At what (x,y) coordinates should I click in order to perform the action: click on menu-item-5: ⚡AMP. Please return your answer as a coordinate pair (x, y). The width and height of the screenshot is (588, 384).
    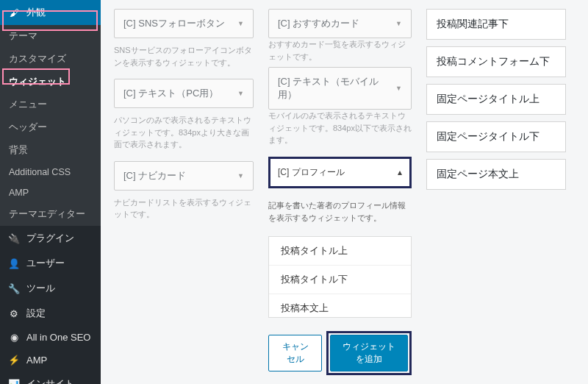
    Looking at the image, I should click on (50, 360).